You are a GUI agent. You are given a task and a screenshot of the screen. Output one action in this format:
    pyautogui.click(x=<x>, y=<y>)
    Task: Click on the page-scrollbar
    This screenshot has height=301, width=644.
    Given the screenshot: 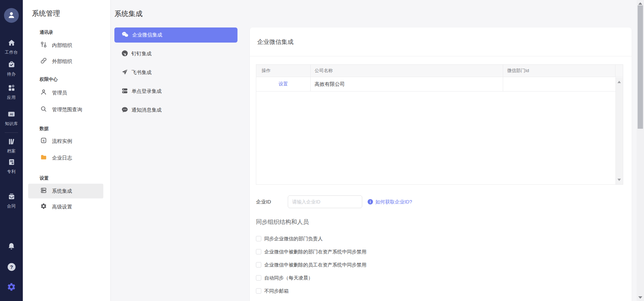 What is the action you would take?
    pyautogui.click(x=640, y=150)
    